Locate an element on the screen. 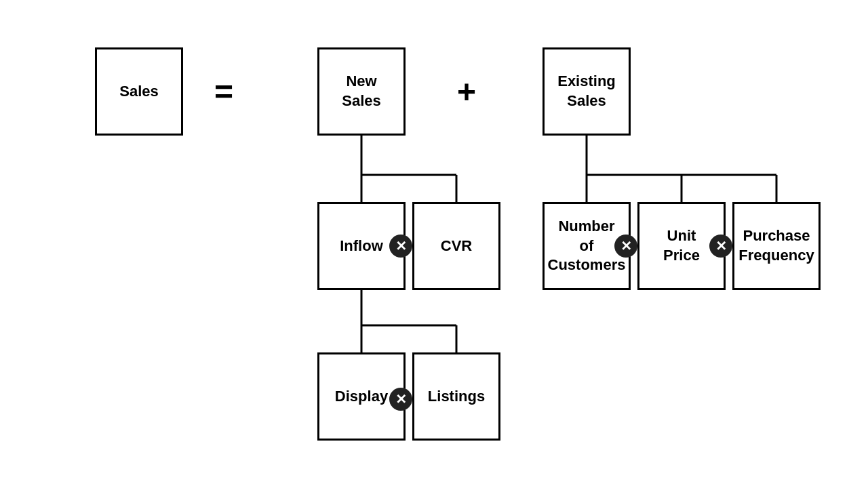  multiply-inflow-cvr: ✕ is located at coordinates (401, 246).